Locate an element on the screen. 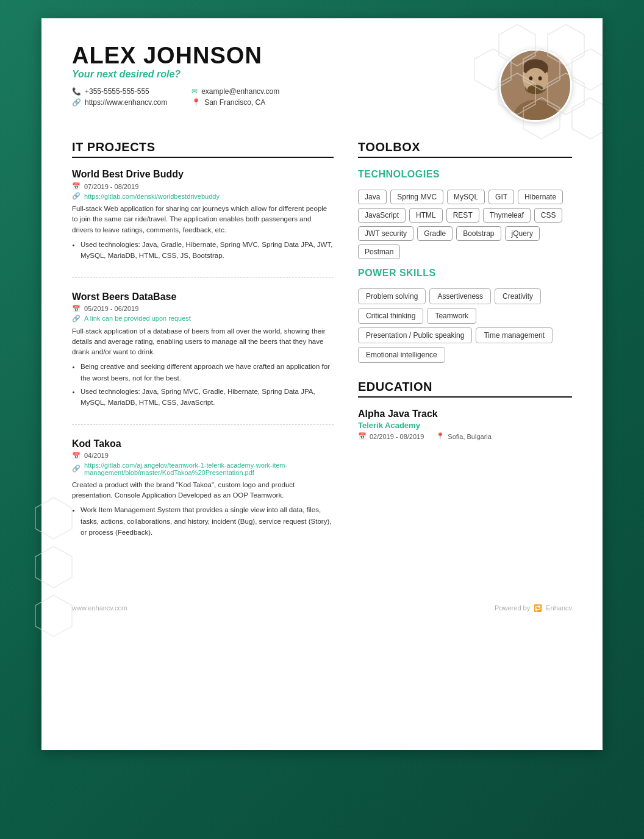  edu-location: 📍 Sofia, Bulgaria is located at coordinates (463, 437).